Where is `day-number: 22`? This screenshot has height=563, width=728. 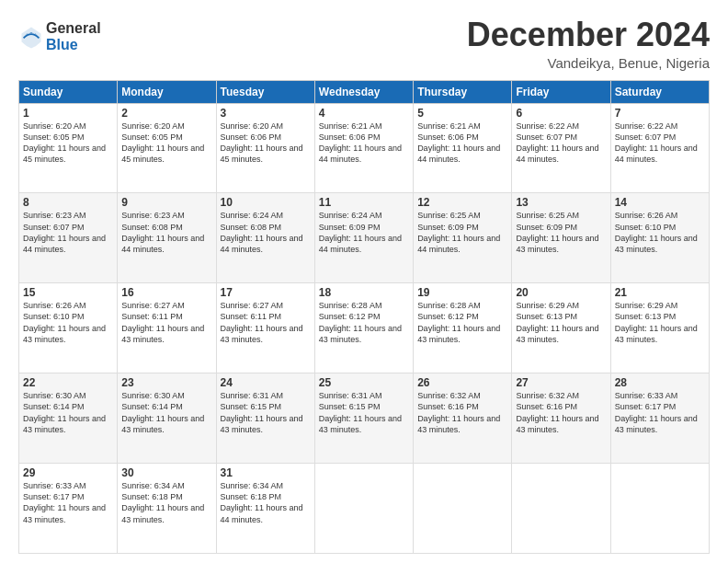 day-number: 22 is located at coordinates (68, 383).